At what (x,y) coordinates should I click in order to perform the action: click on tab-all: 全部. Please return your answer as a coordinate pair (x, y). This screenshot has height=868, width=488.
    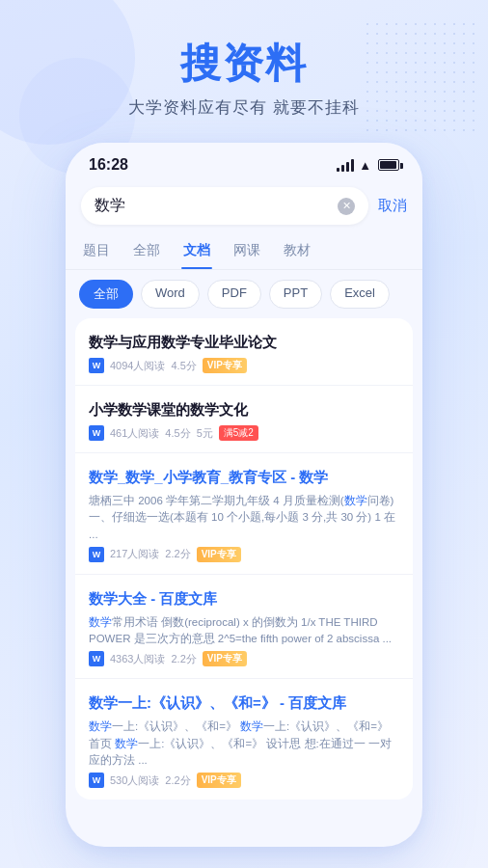
    Looking at the image, I should click on (147, 252).